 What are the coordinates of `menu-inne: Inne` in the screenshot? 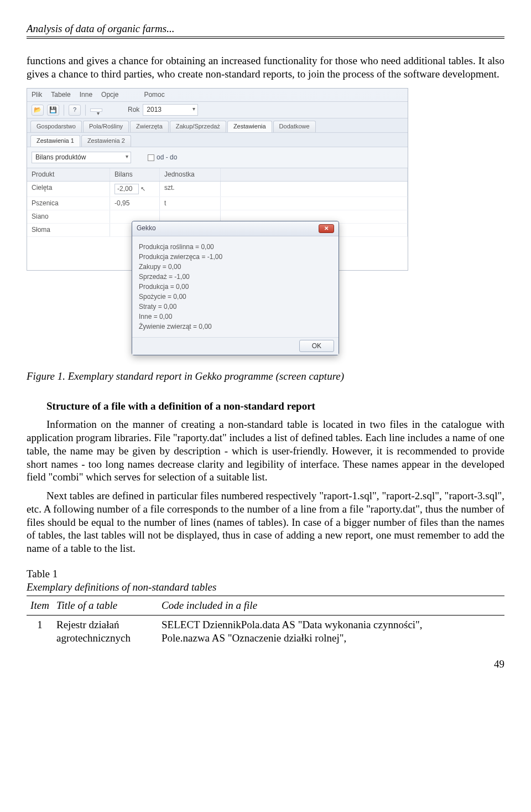 It's located at (86, 95).